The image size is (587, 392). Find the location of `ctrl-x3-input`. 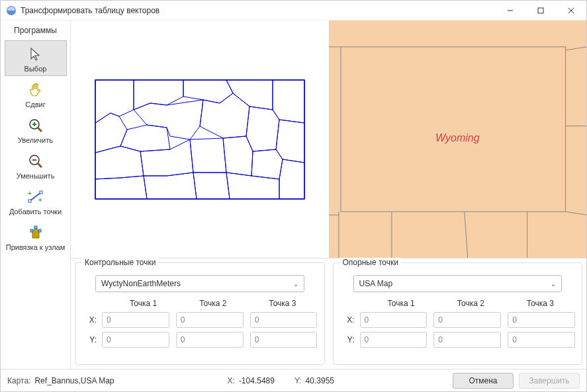

ctrl-x3-input is located at coordinates (284, 320).